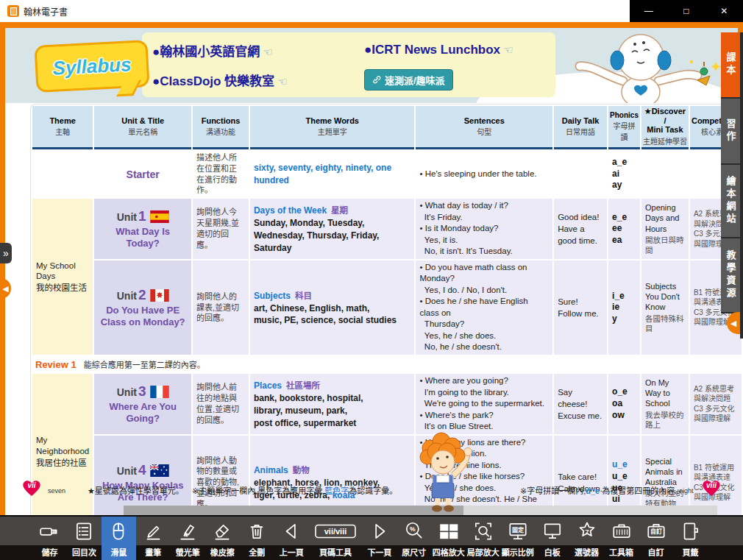  I want to click on france-flag-icon, so click(159, 391).